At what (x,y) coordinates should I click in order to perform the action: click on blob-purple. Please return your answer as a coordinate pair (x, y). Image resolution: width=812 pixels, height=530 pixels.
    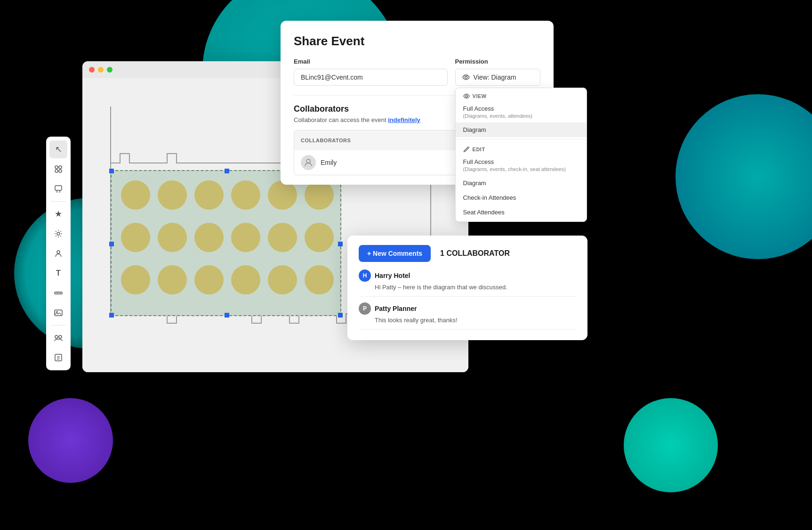
    Looking at the image, I should click on (71, 440).